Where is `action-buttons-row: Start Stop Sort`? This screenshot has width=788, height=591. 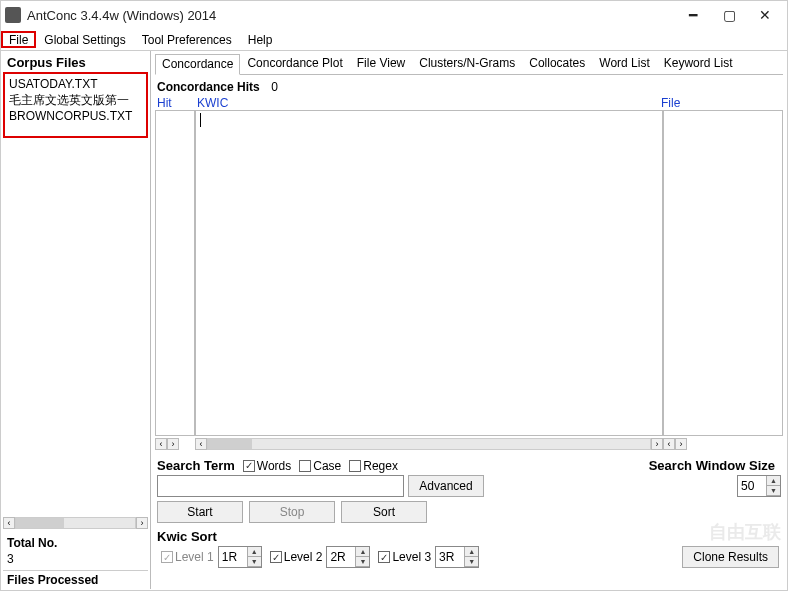
action-buttons-row: Start Stop Sort is located at coordinates (469, 515).